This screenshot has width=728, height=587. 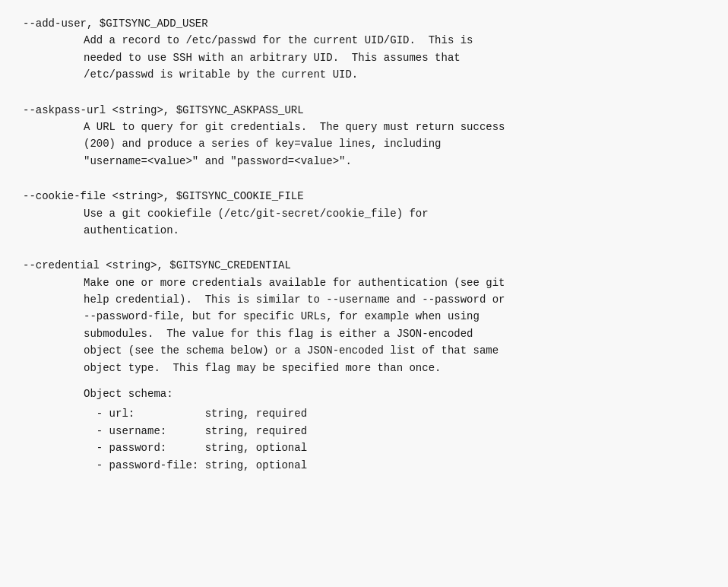 What do you see at coordinates (394, 394) in the screenshot?
I see `schema-title: Object schema:` at bounding box center [394, 394].